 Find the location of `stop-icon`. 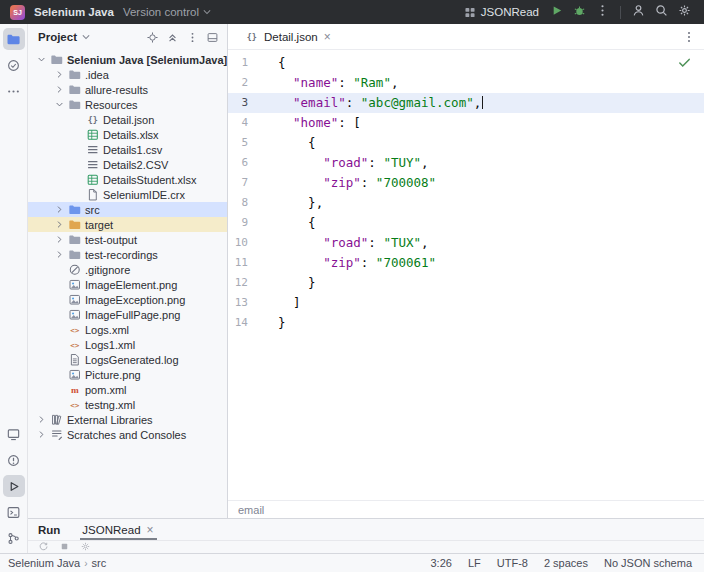

stop-icon is located at coordinates (65, 547).